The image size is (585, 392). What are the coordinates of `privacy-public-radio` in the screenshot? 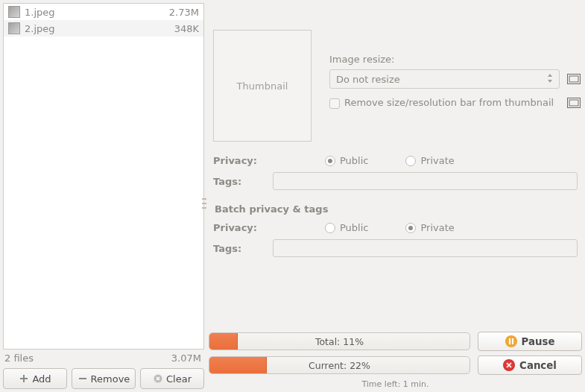 It's located at (330, 161).